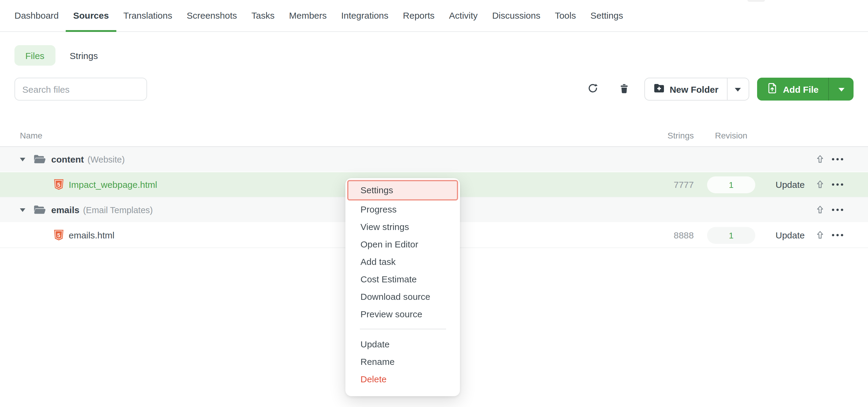  I want to click on file-name-link: emails.html, so click(92, 235).